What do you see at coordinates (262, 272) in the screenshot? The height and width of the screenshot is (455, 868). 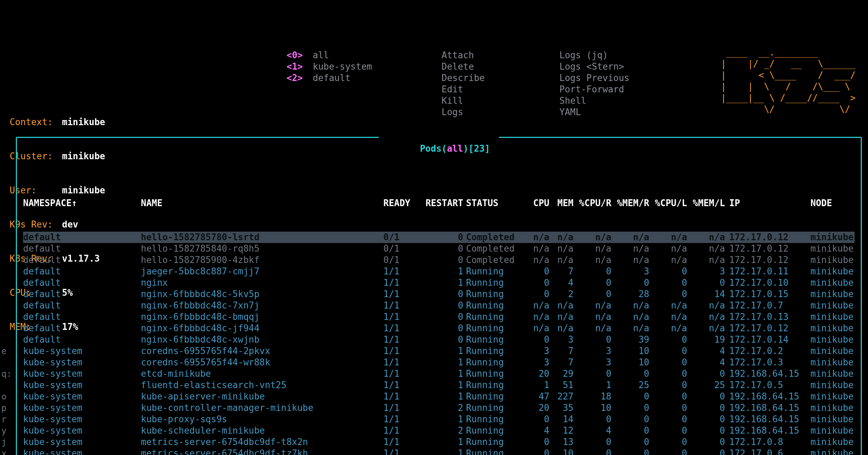 I see `cell-name: jaeger-5bbc8c887-cmjj7` at bounding box center [262, 272].